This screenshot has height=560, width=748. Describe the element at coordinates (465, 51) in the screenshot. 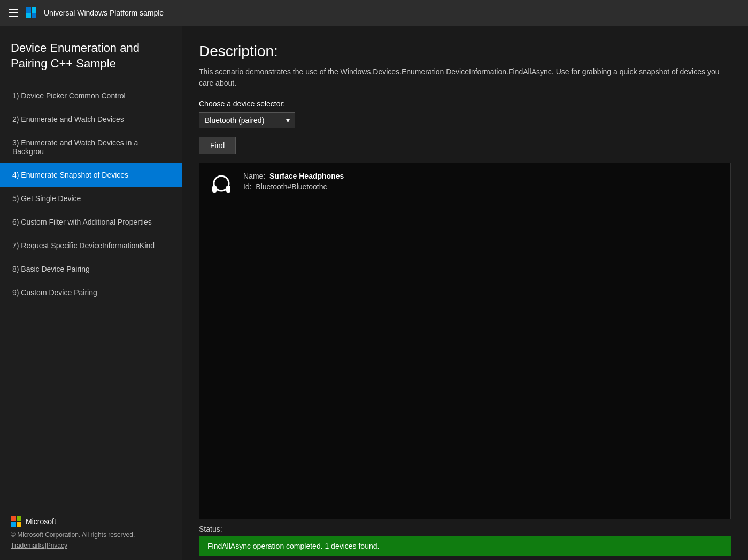

I see `description-title: Description:` at that location.